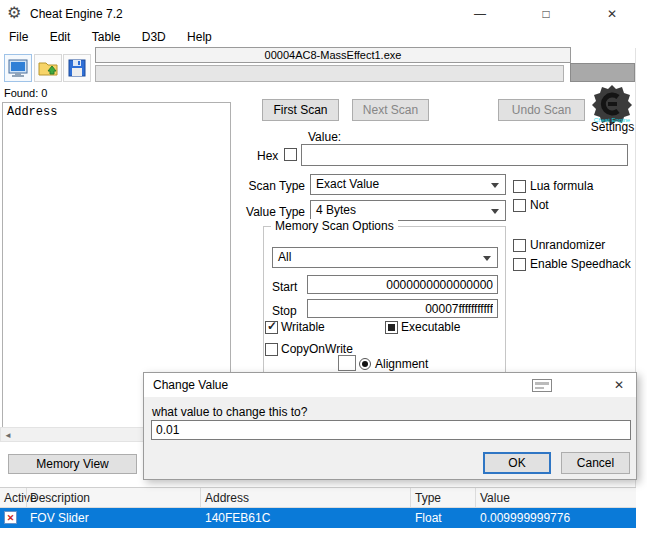 The height and width of the screenshot is (557, 647). I want to click on copyonwrite-checkbox, so click(272, 350).